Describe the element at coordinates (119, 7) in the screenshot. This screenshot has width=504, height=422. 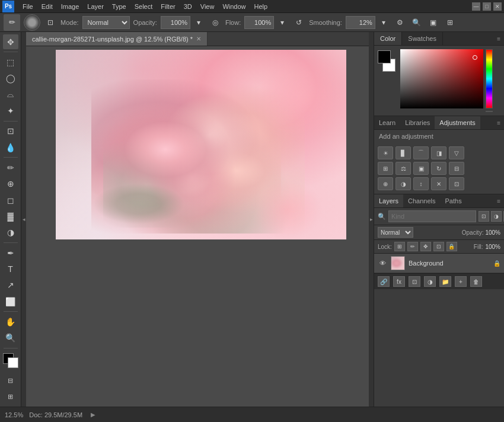
I see `menu-type: Type` at that location.